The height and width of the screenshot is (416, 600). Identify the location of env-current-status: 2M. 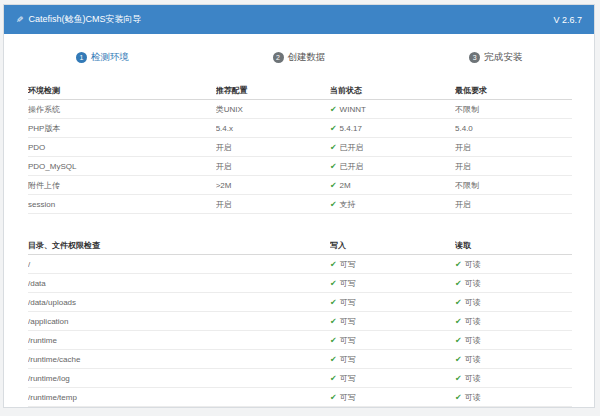
(392, 186).